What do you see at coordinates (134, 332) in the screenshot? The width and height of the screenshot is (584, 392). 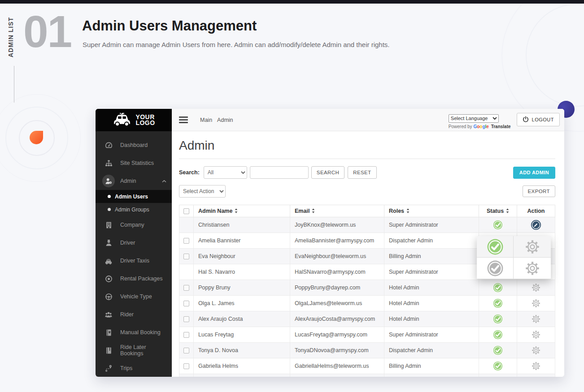 I see `sidebar-item-manual-booking: Manual Booking` at bounding box center [134, 332].